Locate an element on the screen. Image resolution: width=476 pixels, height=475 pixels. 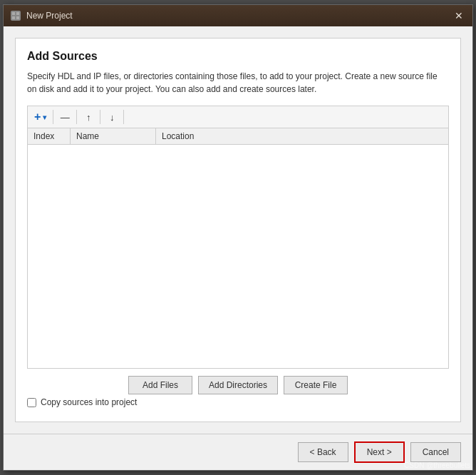
back-button: < Back is located at coordinates (324, 452).